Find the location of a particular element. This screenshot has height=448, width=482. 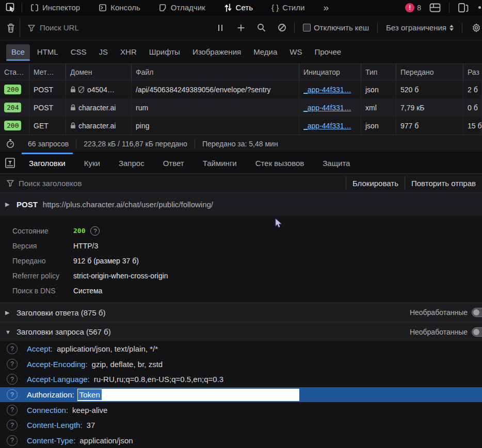

header-row: ? Content-Type: application/json is located at coordinates (241, 440).